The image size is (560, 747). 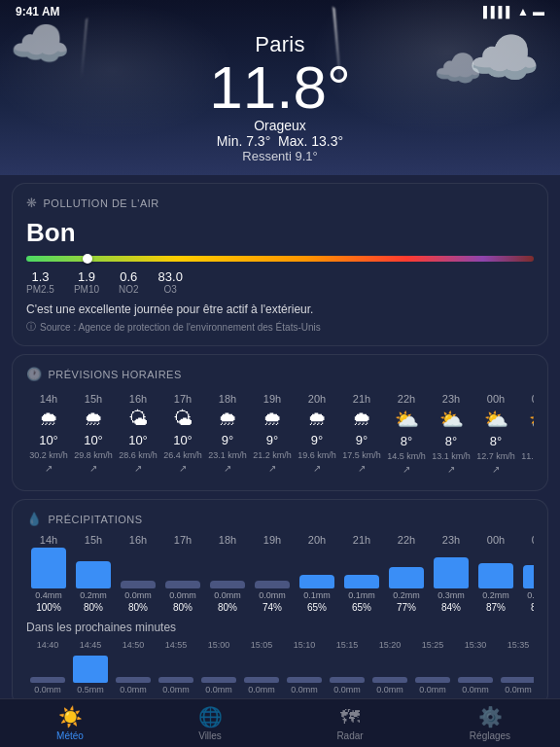 What do you see at coordinates (88, 259) in the screenshot?
I see `aqi-indicator` at bounding box center [88, 259].